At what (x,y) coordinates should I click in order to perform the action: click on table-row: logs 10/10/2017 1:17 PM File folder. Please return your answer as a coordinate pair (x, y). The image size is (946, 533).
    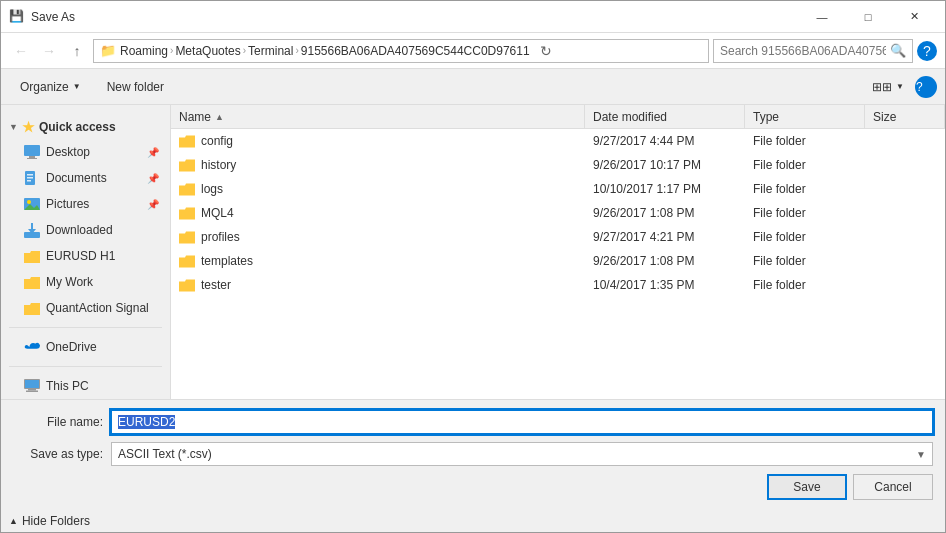
    Looking at the image, I should click on (558, 189).